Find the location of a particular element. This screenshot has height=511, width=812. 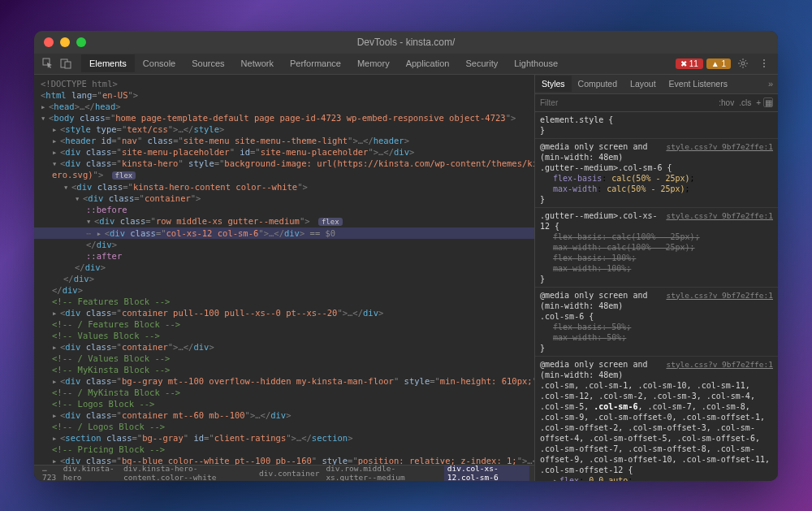

filter-btn-: + is located at coordinates (758, 102).